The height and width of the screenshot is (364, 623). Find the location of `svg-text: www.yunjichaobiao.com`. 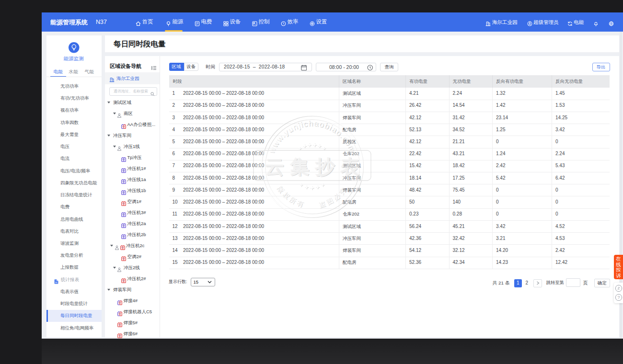

svg-text: www.yunjichaobiao.com is located at coordinates (312, 137).